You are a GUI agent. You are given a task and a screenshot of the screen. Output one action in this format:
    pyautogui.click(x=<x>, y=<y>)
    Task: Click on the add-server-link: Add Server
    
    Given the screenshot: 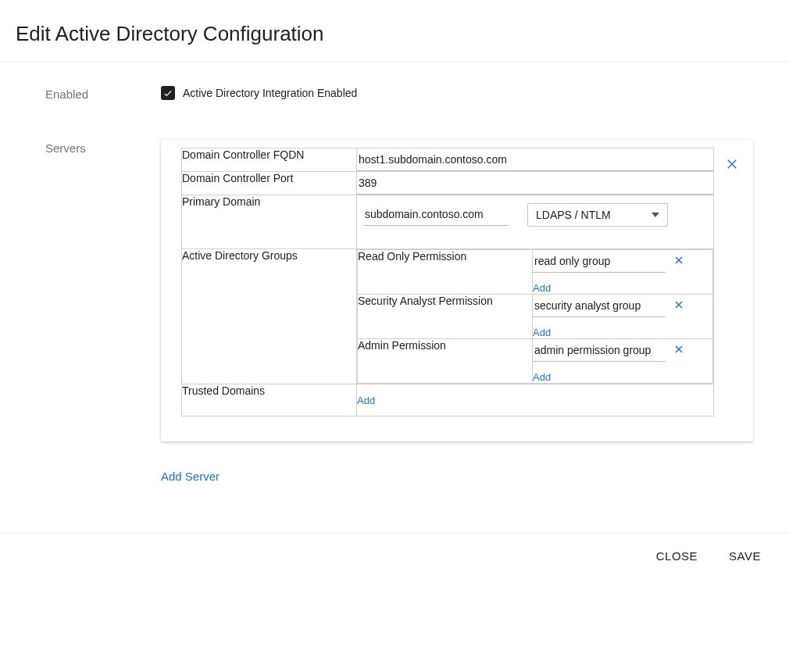 What is the action you would take?
    pyautogui.click(x=191, y=477)
    